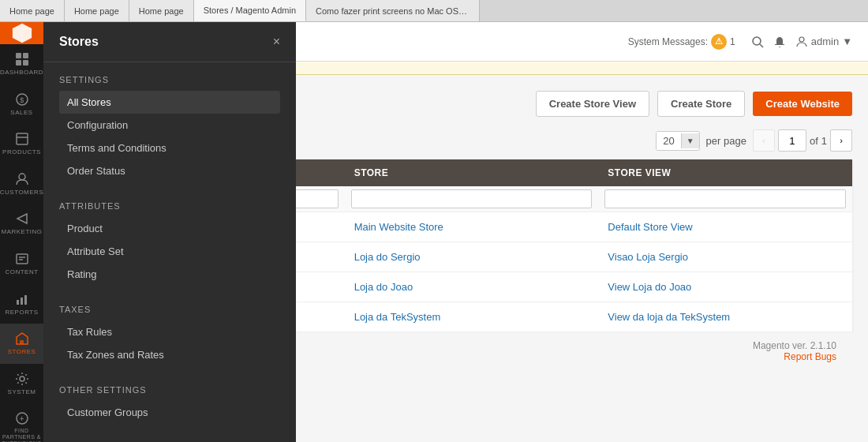 This screenshot has height=442, width=868. What do you see at coordinates (170, 251) in the screenshot?
I see `stores-menu-item-attribute-set: Attribute Set` at bounding box center [170, 251].